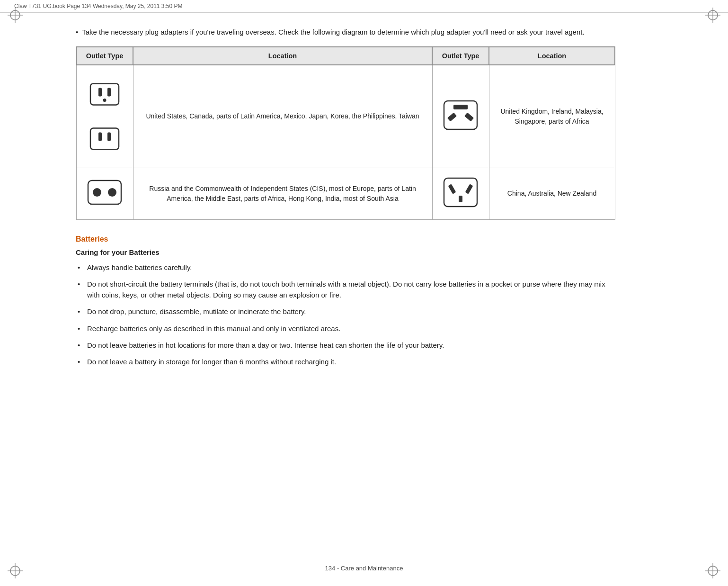 The width and height of the screenshot is (728, 586). Describe the element at coordinates (346, 239) in the screenshot. I see `batteries-heading: Batteries` at that location.